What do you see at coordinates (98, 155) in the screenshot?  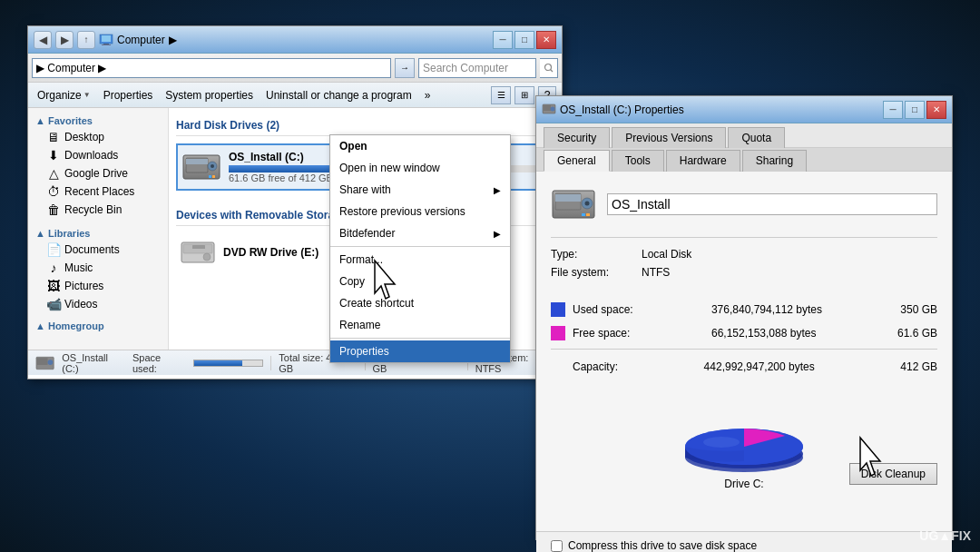 I see `sidebar-item-downloads: ⬇ Downloads` at bounding box center [98, 155].